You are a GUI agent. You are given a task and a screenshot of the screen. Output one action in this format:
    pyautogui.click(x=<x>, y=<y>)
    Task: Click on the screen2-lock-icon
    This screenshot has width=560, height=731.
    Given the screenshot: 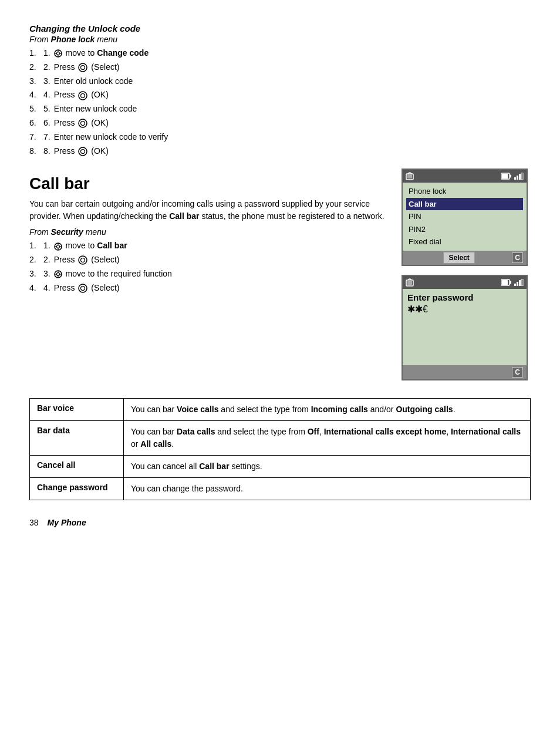 What is the action you would take?
    pyautogui.click(x=411, y=282)
    